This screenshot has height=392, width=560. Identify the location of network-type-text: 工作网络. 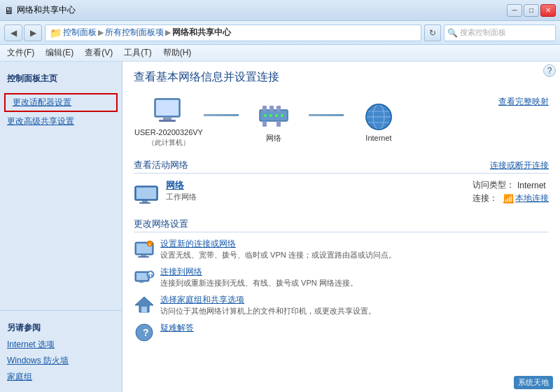
(181, 197).